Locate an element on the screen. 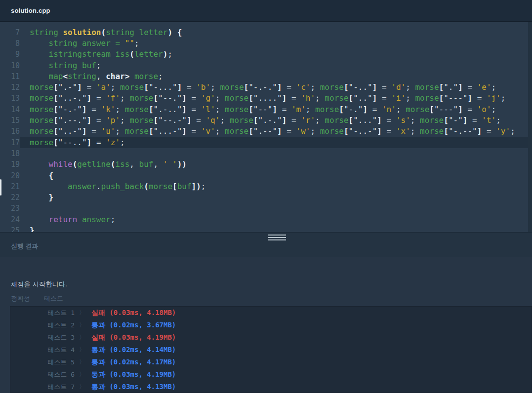 This screenshot has width=532, height=393. test-name: 테스트 7 is located at coordinates (42, 387).